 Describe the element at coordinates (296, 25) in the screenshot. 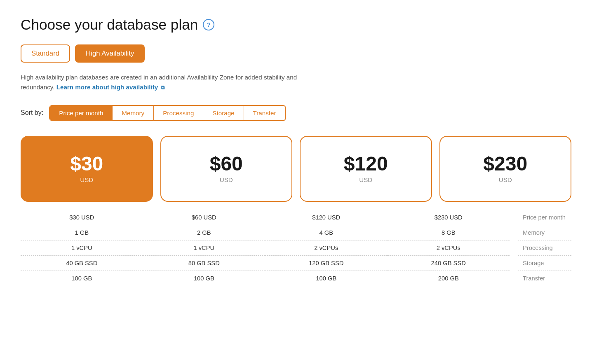

I see `page-title: Choose your database plan ?` at that location.